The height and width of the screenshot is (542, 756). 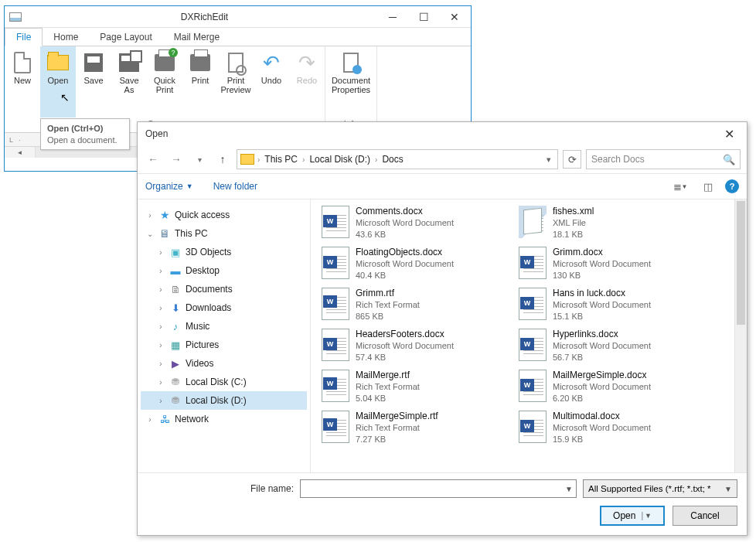 I want to click on save-button: Save, so click(x=94, y=82).